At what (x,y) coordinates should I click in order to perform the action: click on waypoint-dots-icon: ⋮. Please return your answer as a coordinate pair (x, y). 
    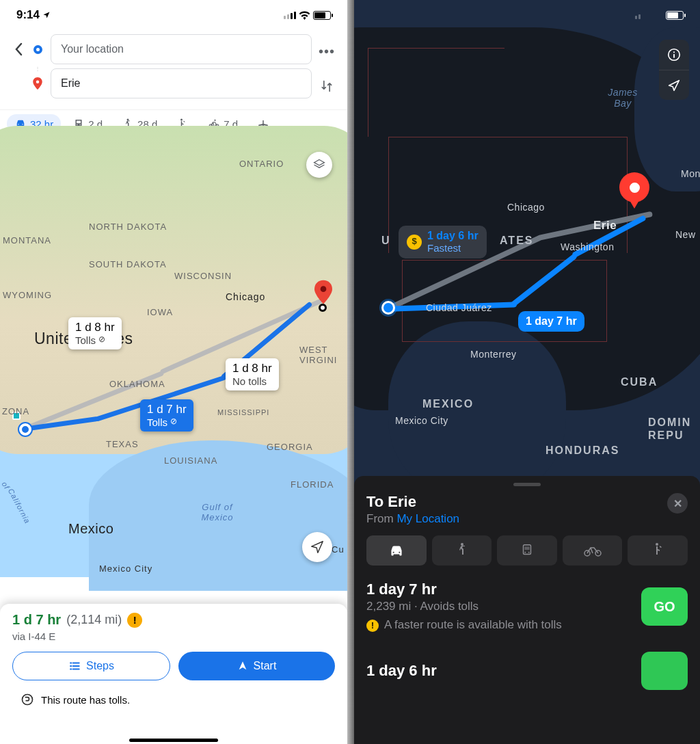
    Looking at the image, I should click on (38, 69).